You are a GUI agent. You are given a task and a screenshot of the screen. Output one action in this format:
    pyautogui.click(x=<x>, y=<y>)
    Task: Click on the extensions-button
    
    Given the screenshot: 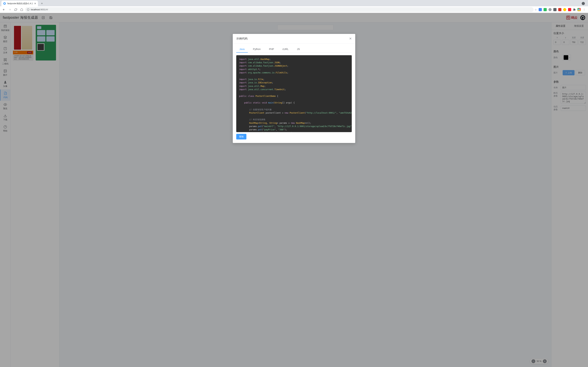 What is the action you would take?
    pyautogui.click(x=574, y=10)
    